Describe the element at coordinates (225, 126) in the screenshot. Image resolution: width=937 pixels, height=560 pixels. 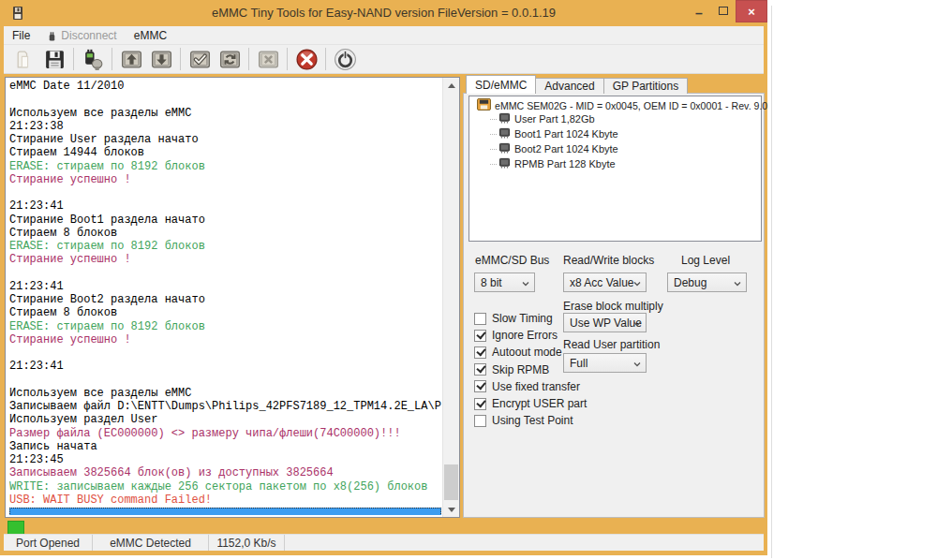
I see `log-line: 21:23:38` at that location.